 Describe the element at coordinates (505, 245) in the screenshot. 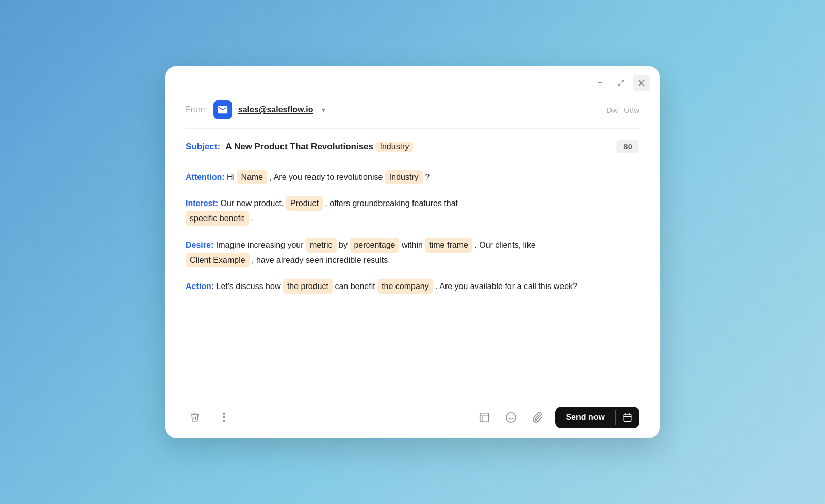

I see `desire-text4: . Our clients, like` at that location.